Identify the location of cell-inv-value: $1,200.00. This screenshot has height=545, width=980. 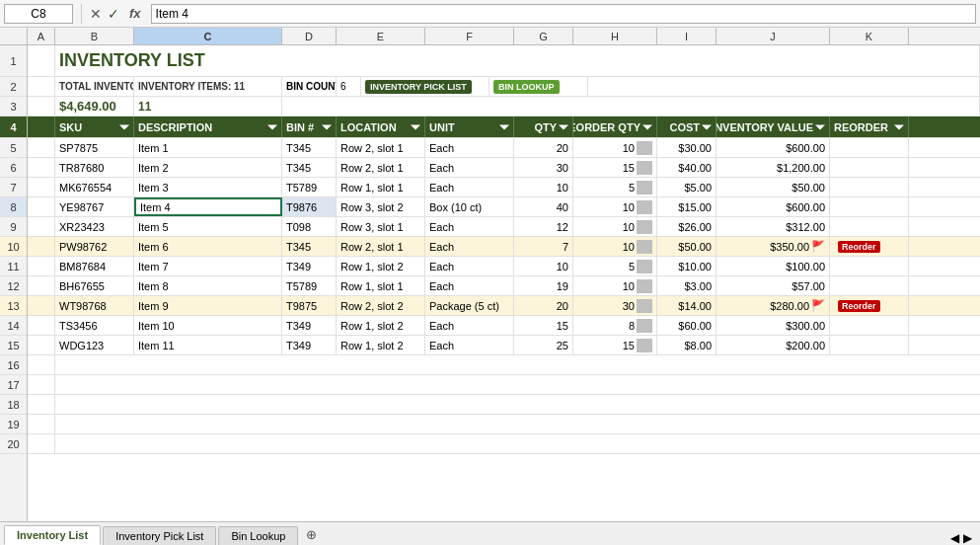
(774, 168).